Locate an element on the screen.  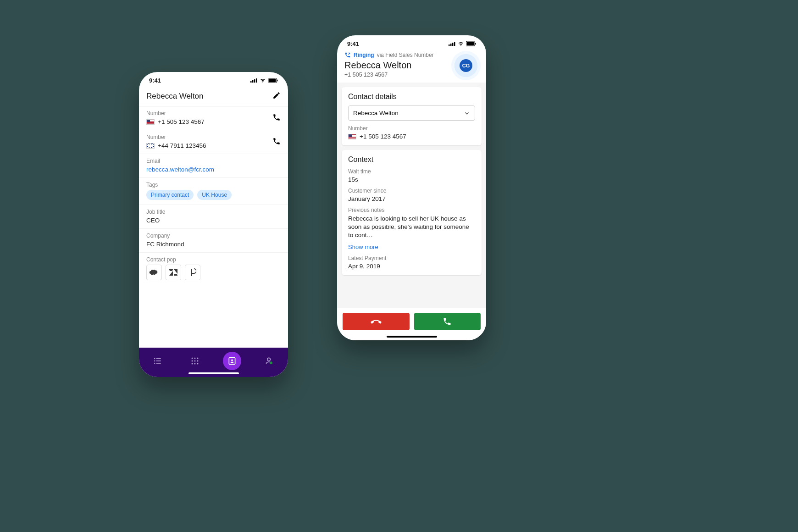
field-label: Wait time is located at coordinates (412, 172).